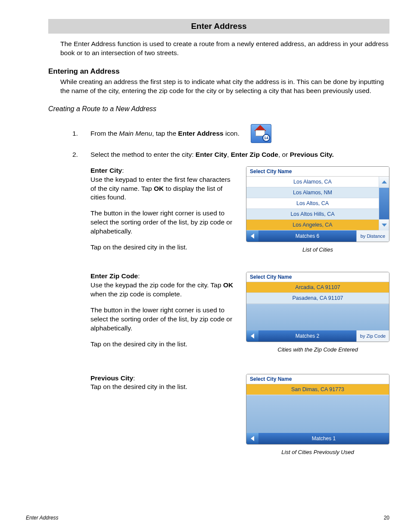  Describe the element at coordinates (318, 307) in the screenshot. I see `screenshot-zip-list: Select City Name Arcadia, CA 91107 Pasad…` at that location.